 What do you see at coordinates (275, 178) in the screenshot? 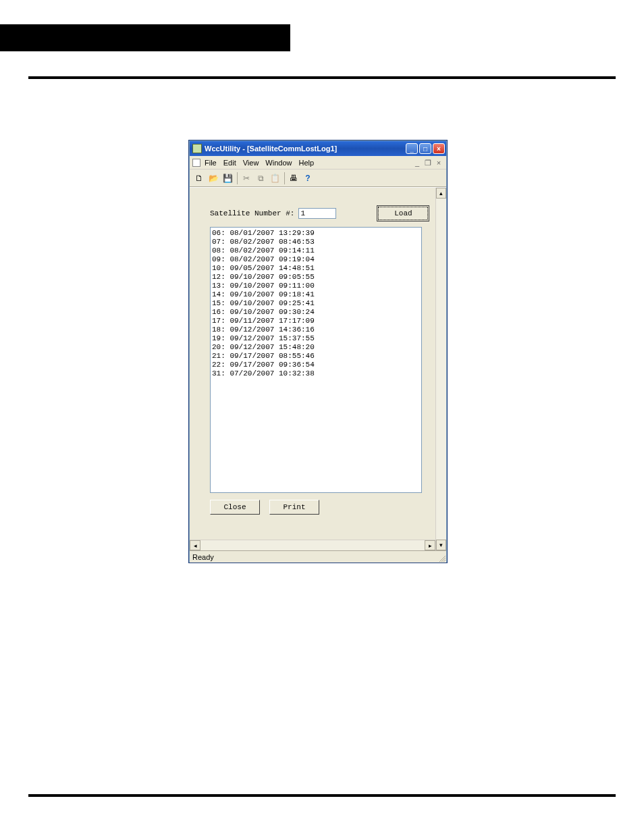
I see `paste-icon: 📋` at bounding box center [275, 178].